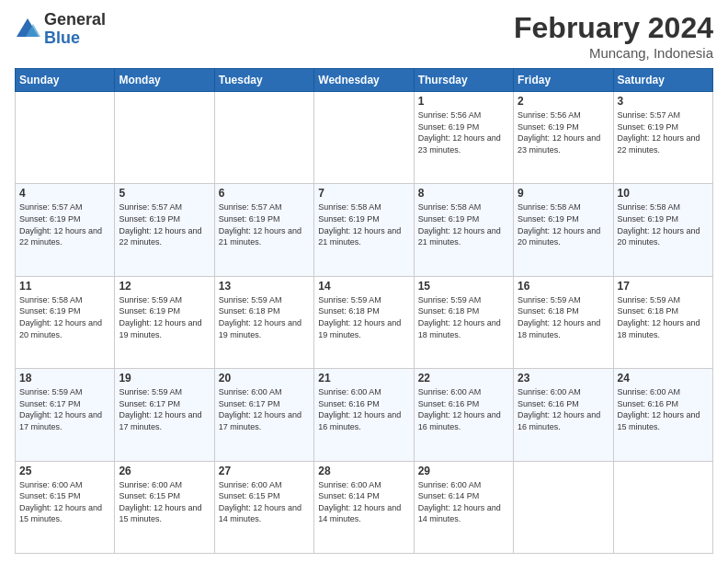  What do you see at coordinates (364, 36) in the screenshot?
I see `header: General Blue February 2024 Muncang, Indo…` at bounding box center [364, 36].